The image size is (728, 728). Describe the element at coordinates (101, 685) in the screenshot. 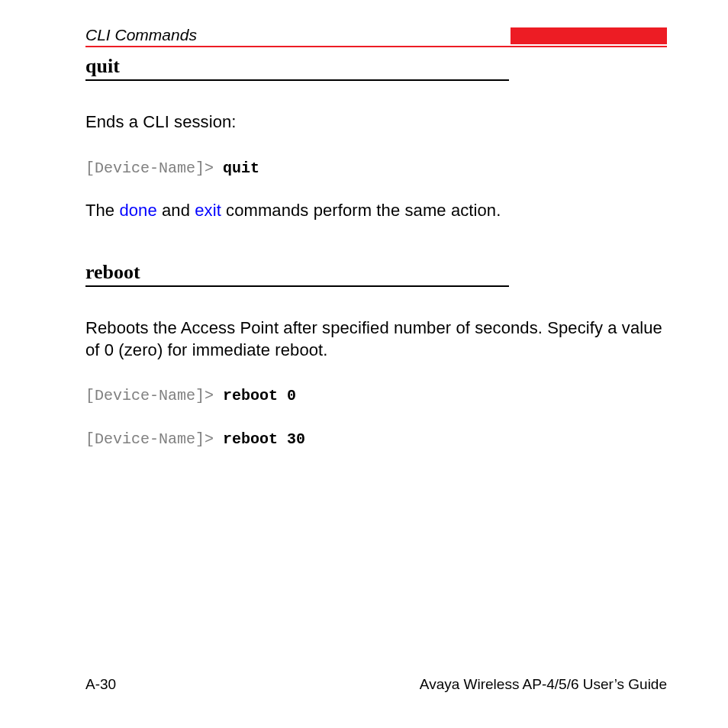

I see `footer-page-number: A-30` at that location.